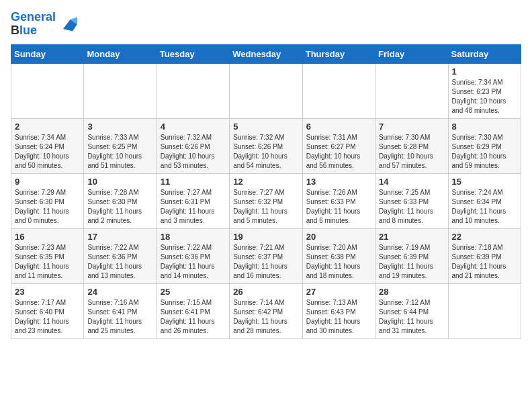 The image size is (532, 411). What do you see at coordinates (266, 236) in the screenshot?
I see `day-number: 19` at bounding box center [266, 236].